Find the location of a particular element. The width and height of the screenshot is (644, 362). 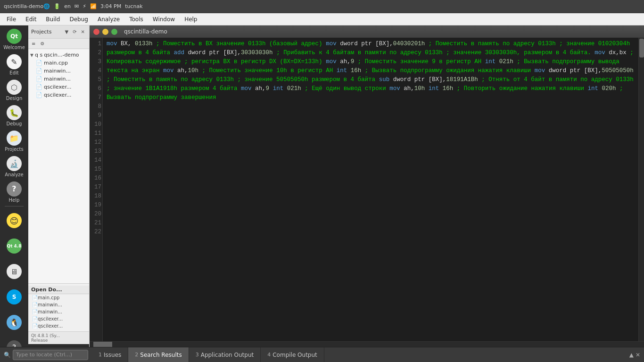

sidebar-item-edit: ✎ Edit is located at coordinates (14, 65).